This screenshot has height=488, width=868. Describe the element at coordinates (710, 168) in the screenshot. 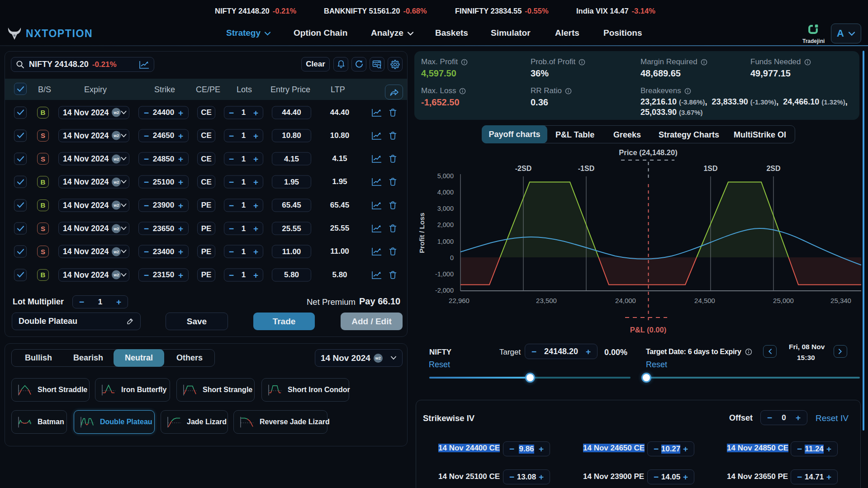

I see `svg-text: 1SD` at that location.